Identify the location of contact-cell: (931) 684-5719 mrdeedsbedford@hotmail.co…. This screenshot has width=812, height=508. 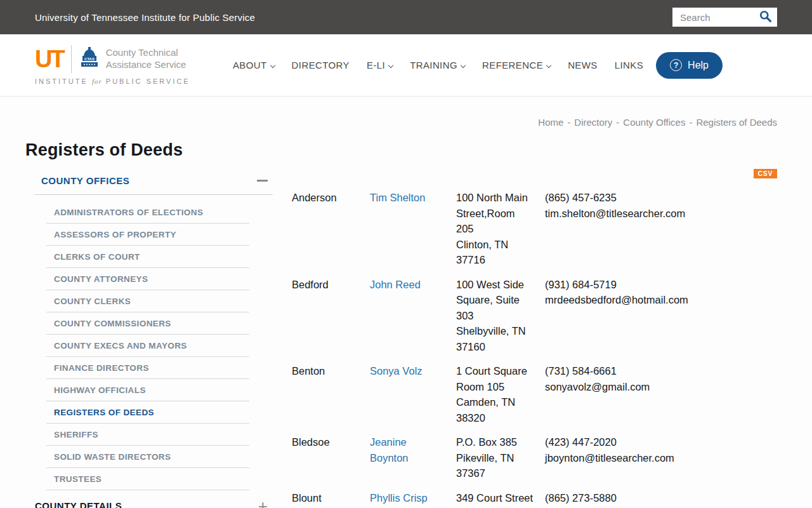
(661, 316).